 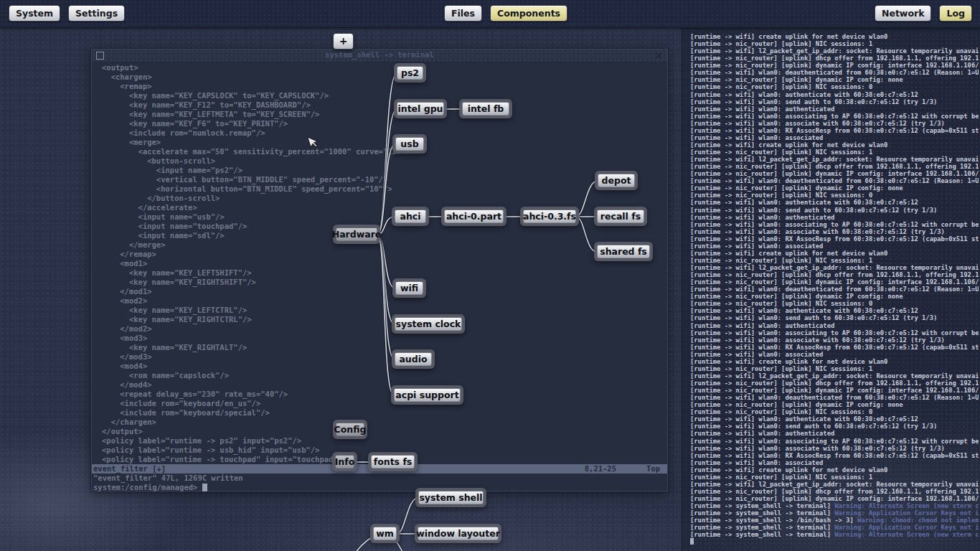 I want to click on graph-node-label: acpi support, so click(x=428, y=395).